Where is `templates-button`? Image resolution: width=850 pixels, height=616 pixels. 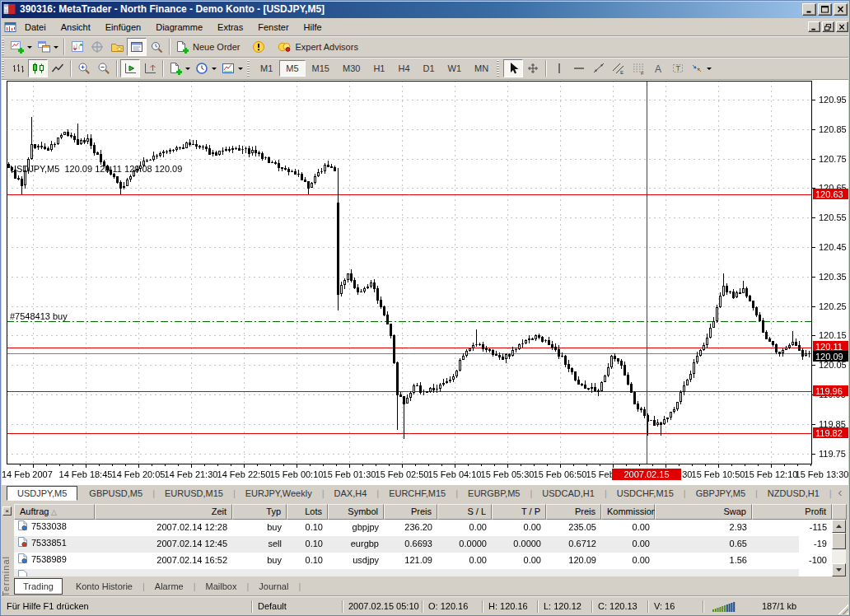
templates-button is located at coordinates (232, 68).